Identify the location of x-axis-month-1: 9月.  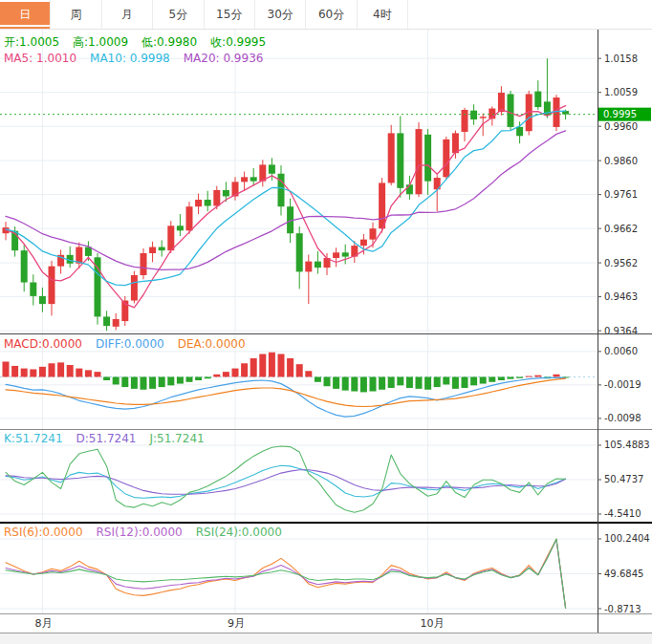
(236, 623).